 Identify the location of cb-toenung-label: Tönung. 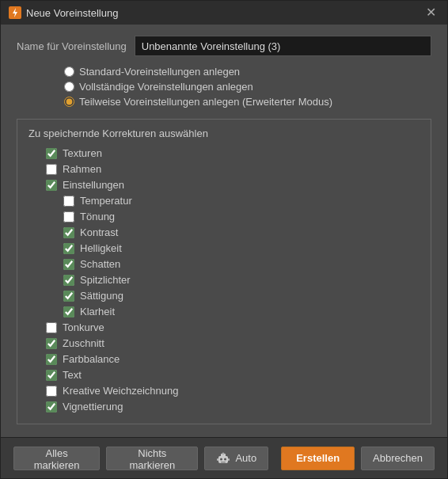
(97, 217).